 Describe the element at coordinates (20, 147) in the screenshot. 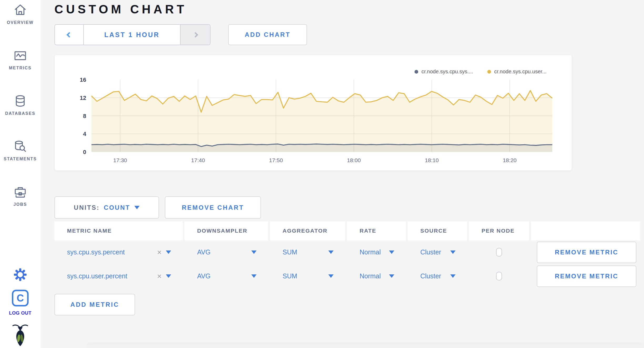

I see `statements-icon` at that location.